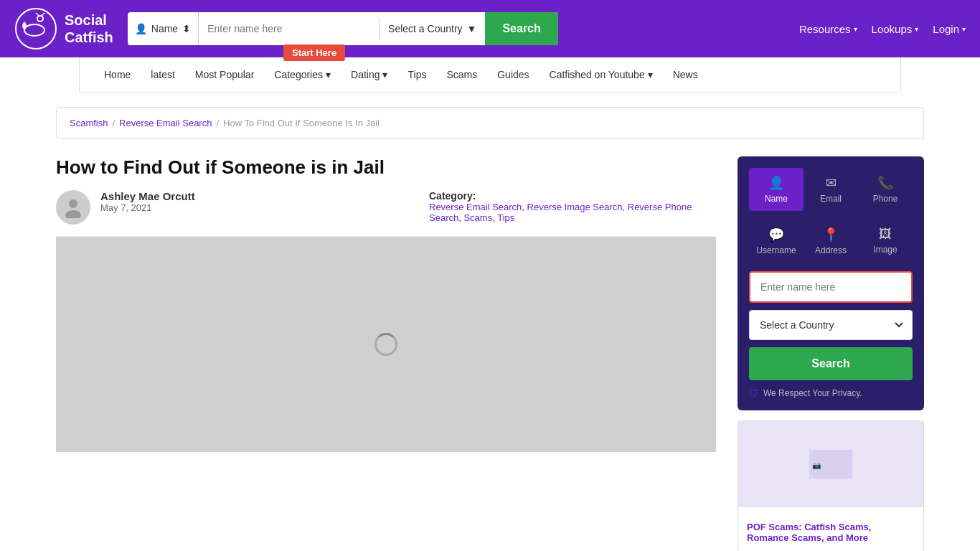 The height and width of the screenshot is (551, 980). What do you see at coordinates (314, 53) in the screenshot?
I see `start-here-badge: Start Here` at bounding box center [314, 53].